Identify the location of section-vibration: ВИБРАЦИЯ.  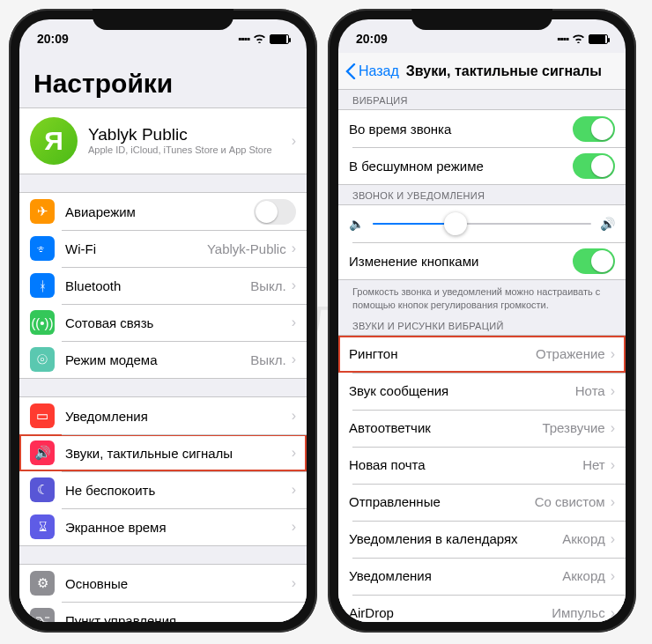
(482, 100).